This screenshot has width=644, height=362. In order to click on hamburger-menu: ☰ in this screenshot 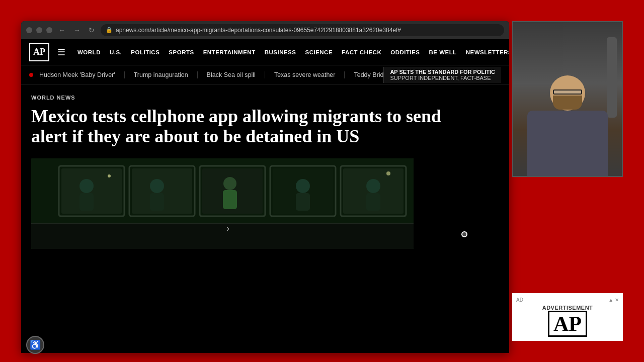, I will do `click(61, 52)`.